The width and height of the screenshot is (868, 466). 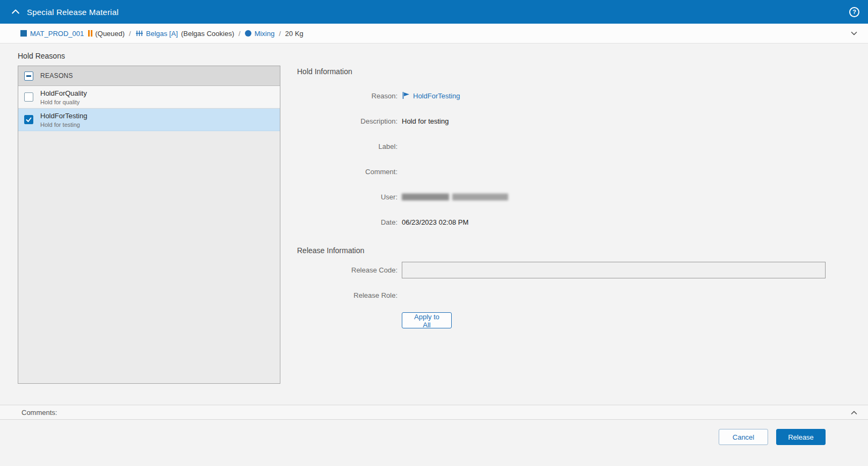 What do you see at coordinates (566, 96) in the screenshot?
I see `field-reason: Reason: HoldForTesting` at bounding box center [566, 96].